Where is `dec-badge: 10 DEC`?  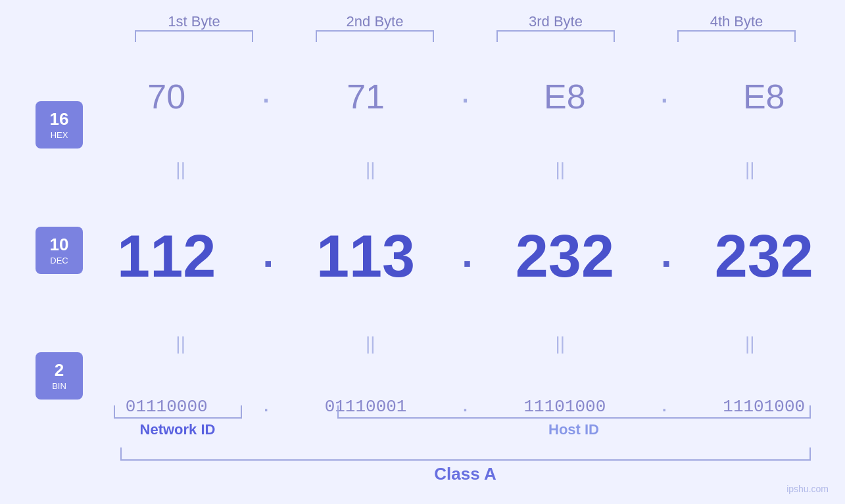 dec-badge: 10 DEC is located at coordinates (59, 250).